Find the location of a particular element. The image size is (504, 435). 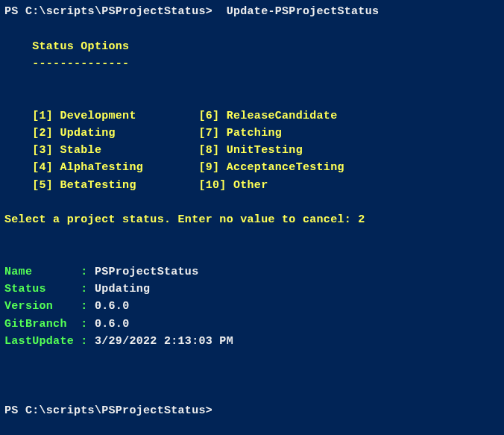

option-row-4: [4] AlphaTesting [9] AcceptanceTesting is located at coordinates (252, 167).